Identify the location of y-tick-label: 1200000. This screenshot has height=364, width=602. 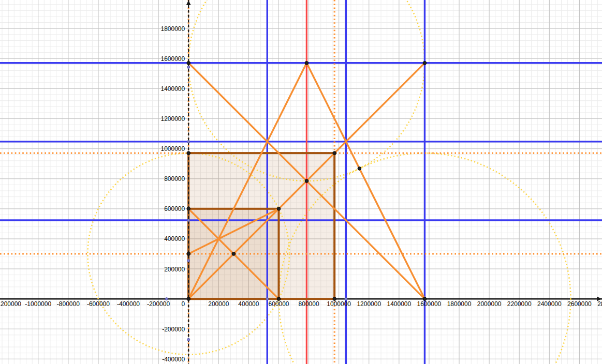
(173, 119).